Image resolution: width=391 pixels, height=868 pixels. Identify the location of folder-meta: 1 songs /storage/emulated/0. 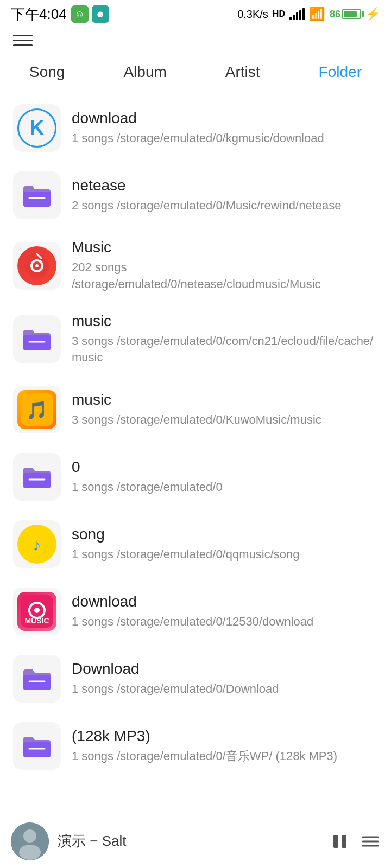
(225, 487).